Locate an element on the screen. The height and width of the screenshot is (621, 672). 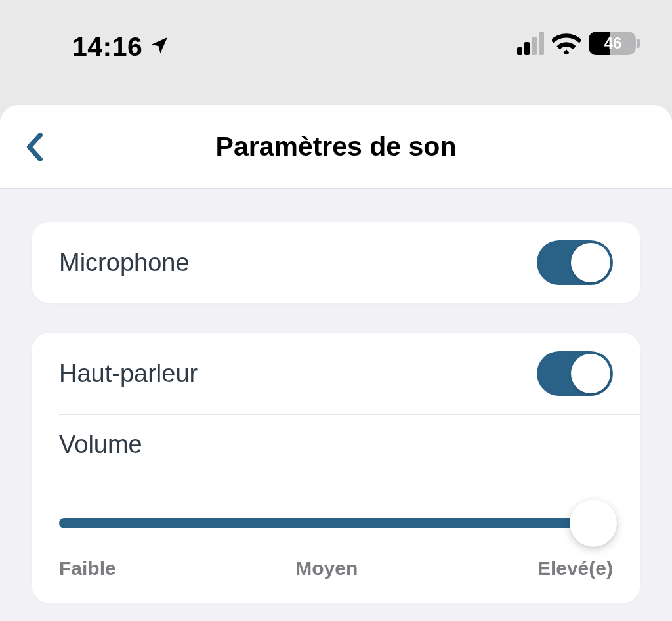
speaker-row: Haut-parleur is located at coordinates (336, 374).